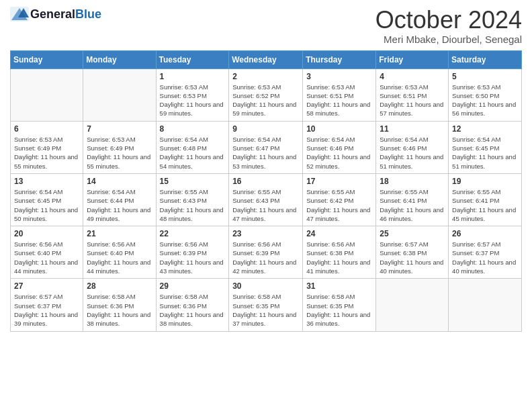  Describe the element at coordinates (266, 305) in the screenshot. I see `table-row: 30Sunrise: 6:58 AMSunset: 6:35 PMDayligh…` at that location.